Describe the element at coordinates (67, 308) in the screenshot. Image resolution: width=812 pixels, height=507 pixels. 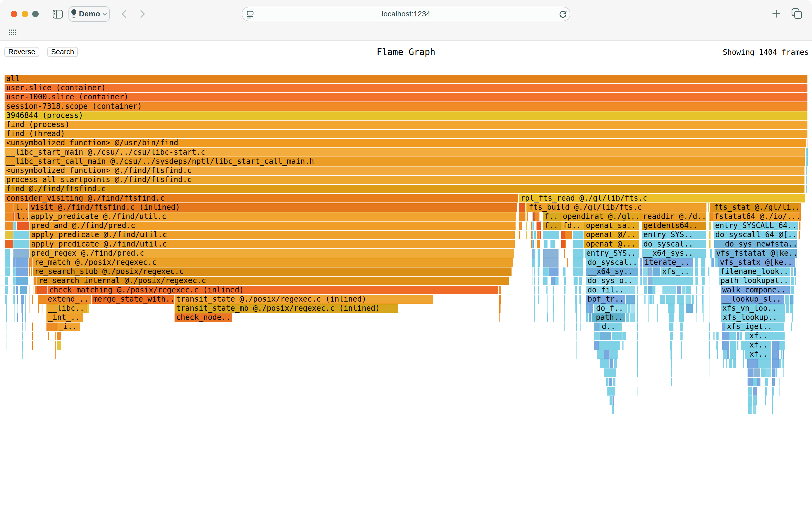
I see `flame-frame: __libc..` at that location.